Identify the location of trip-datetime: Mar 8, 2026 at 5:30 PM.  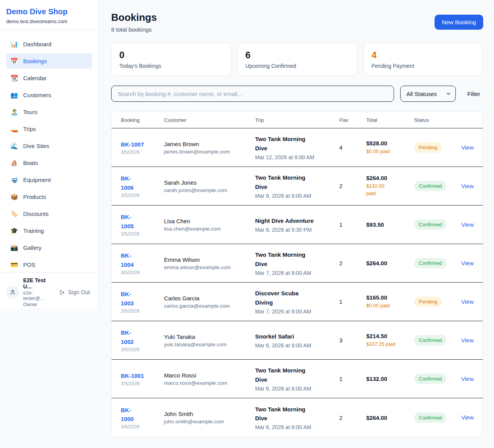
(297, 230).